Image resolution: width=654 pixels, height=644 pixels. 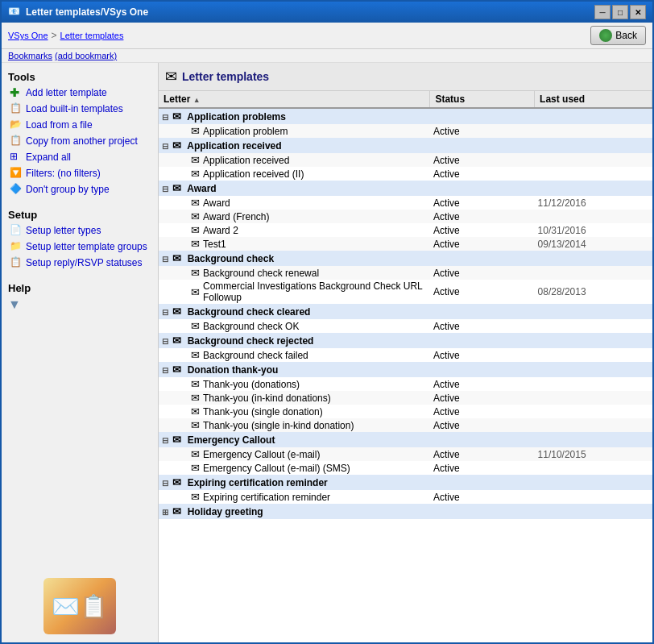 What do you see at coordinates (482, 100) in the screenshot?
I see `col-header-status: Status` at bounding box center [482, 100].